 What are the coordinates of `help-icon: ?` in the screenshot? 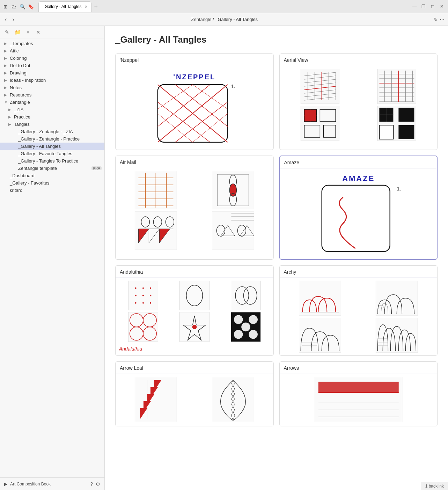 It's located at (91, 484).